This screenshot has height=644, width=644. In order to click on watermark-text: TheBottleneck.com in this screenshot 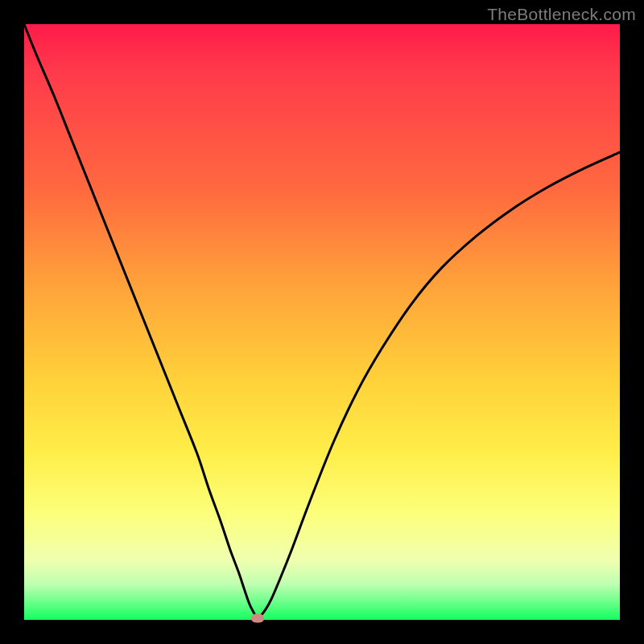, I will do `click(562, 14)`.